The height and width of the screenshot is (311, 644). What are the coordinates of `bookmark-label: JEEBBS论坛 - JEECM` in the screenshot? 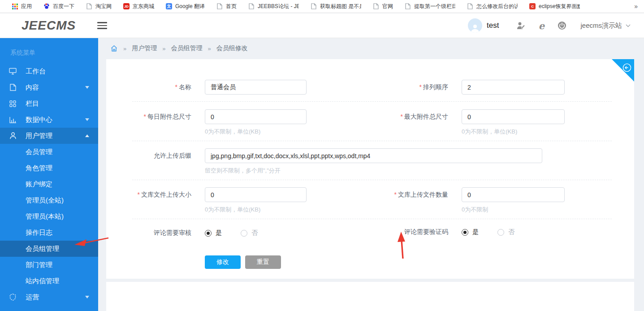 It's located at (278, 6).